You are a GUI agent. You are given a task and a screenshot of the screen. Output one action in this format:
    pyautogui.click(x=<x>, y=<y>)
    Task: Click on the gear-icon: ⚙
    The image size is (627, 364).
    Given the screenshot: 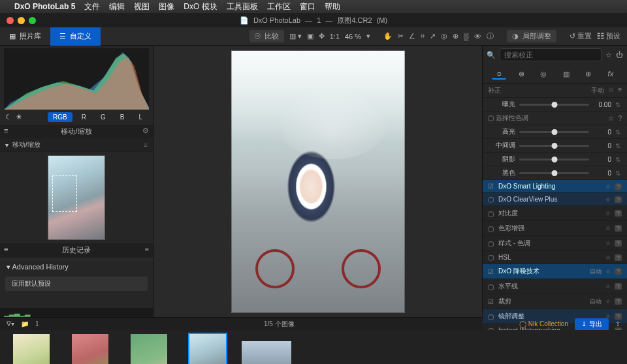 What is the action you would take?
    pyautogui.click(x=146, y=130)
    